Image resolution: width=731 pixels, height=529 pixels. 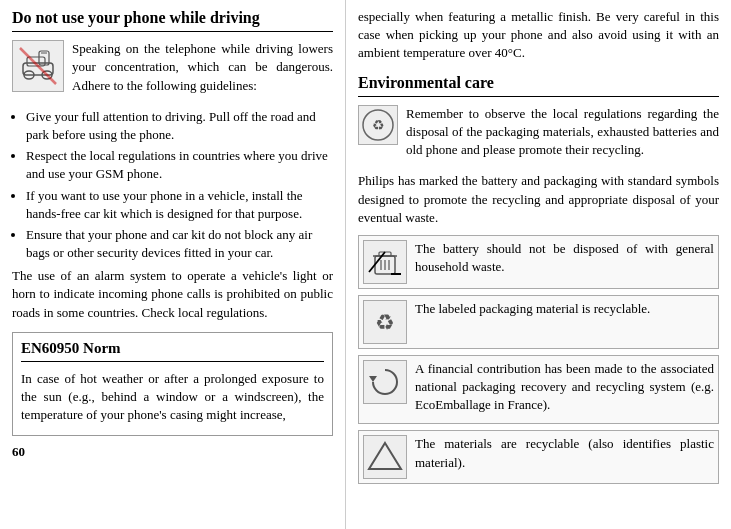 What do you see at coordinates (172, 70) in the screenshot?
I see `intro-row: Speaking on the telephone while driving …` at bounding box center [172, 70].